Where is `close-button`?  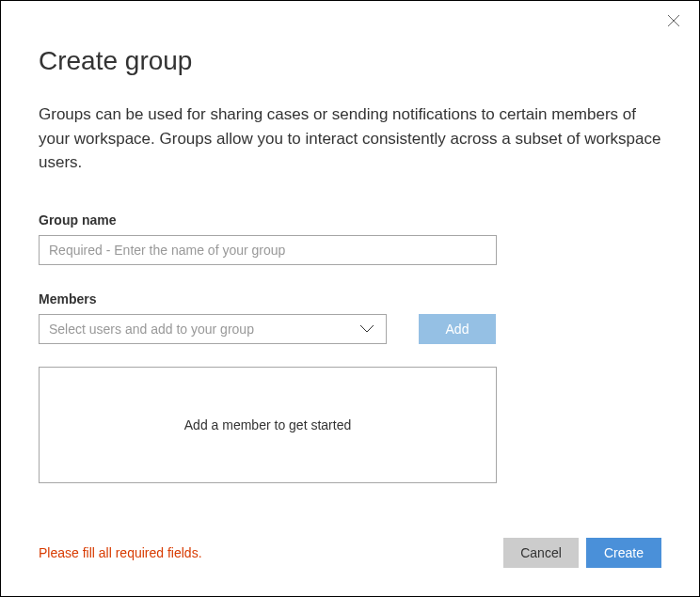
close-button is located at coordinates (675, 22).